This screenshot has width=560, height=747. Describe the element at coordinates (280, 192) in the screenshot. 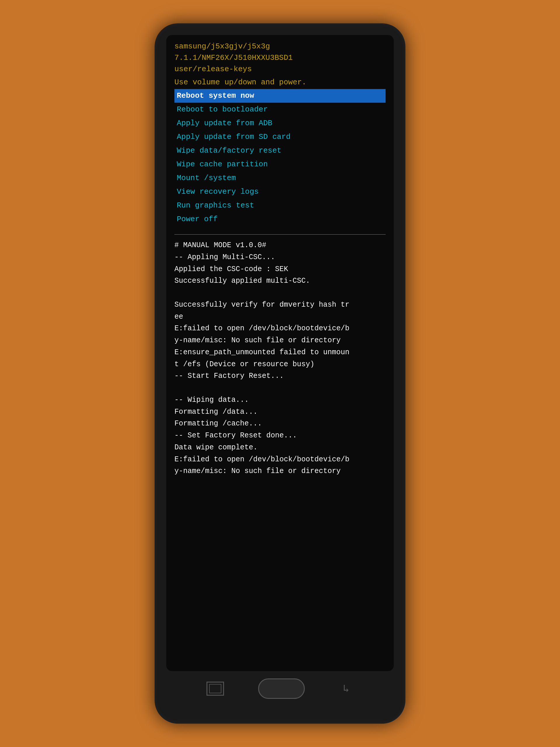

I see `menu-item-7: View recovery logs` at that location.